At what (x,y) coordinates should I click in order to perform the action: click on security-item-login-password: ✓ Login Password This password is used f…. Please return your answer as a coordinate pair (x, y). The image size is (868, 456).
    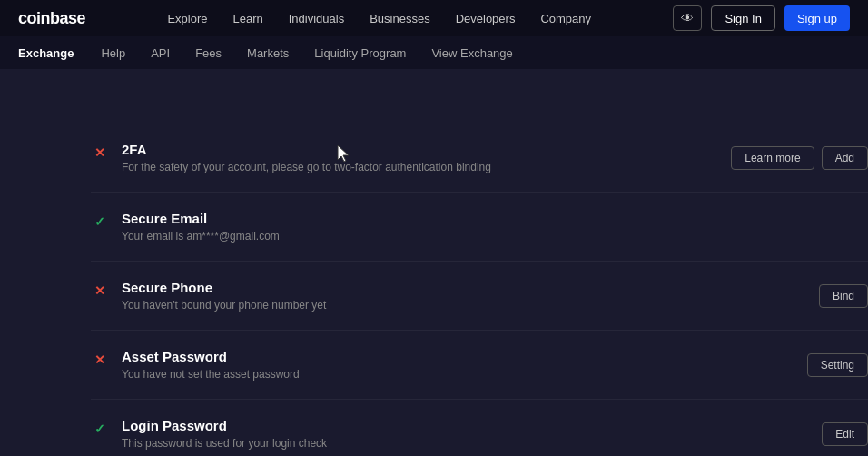
    Looking at the image, I should click on (479, 428).